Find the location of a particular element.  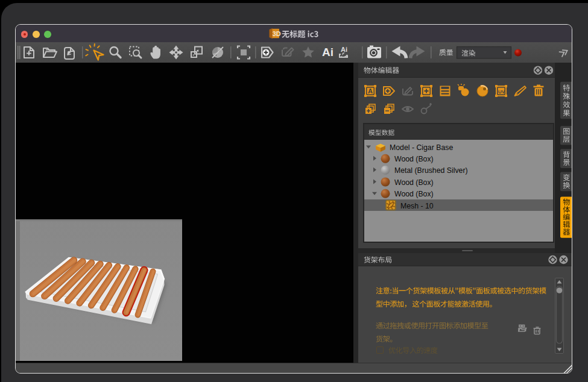

svg-text: 3D is located at coordinates (277, 34).